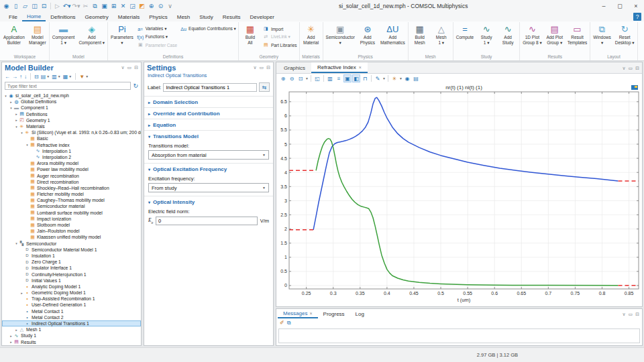 Image resolution: width=644 pixels, height=362 pixels. What do you see at coordinates (71, 126) in the screenshot?
I see `tree-item-materials: ▾✳Materials` at bounding box center [71, 126].